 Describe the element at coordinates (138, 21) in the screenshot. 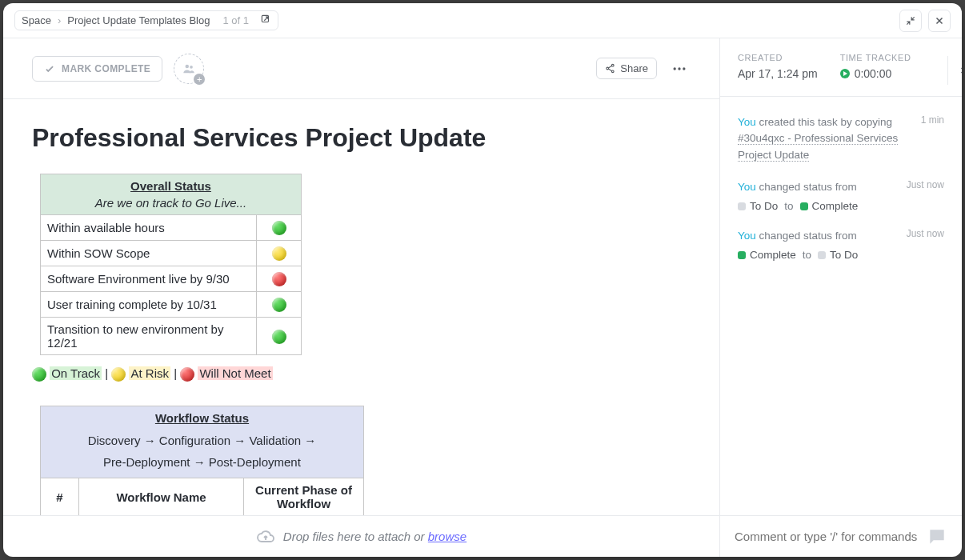

I see `breadcrumb-page: Project Update Templates Blog` at that location.